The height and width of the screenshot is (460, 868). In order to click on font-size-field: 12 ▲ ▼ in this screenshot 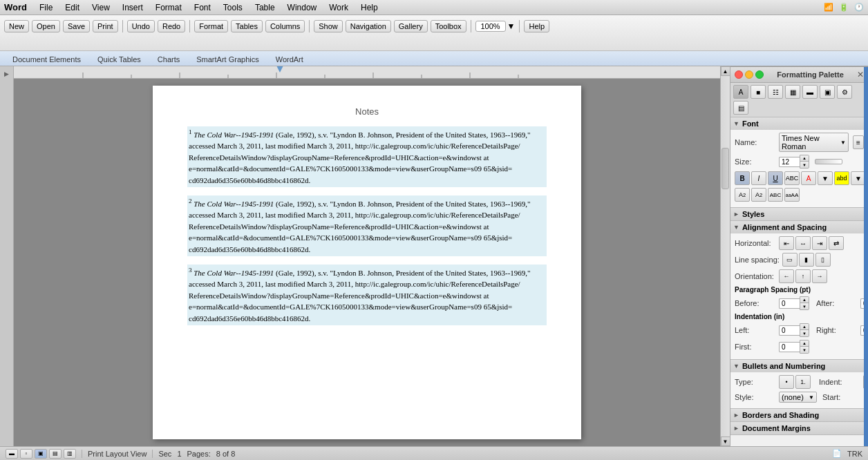, I will do `click(794, 162)`.